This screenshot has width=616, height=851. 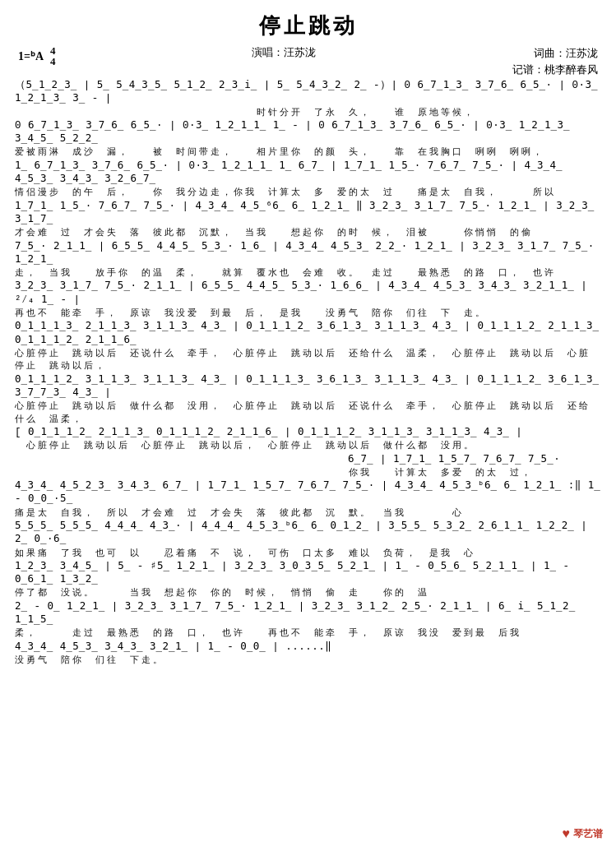 What do you see at coordinates (308, 413) in the screenshot?
I see `lyrics-7: 心脏停止 跳动以后 做什么都 没用， 心脏停止 跳动以后 还说什么 牵手， 心脏…` at bounding box center [308, 413].